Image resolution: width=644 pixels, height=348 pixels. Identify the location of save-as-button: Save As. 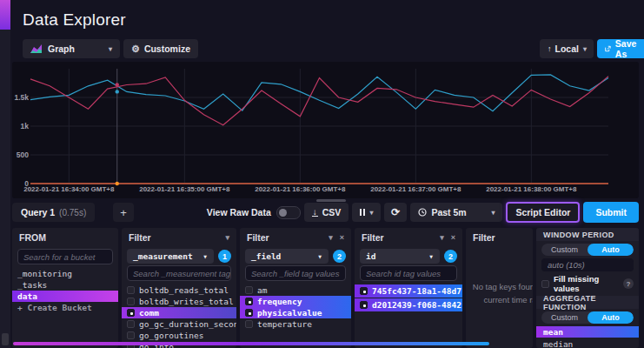
(621, 49).